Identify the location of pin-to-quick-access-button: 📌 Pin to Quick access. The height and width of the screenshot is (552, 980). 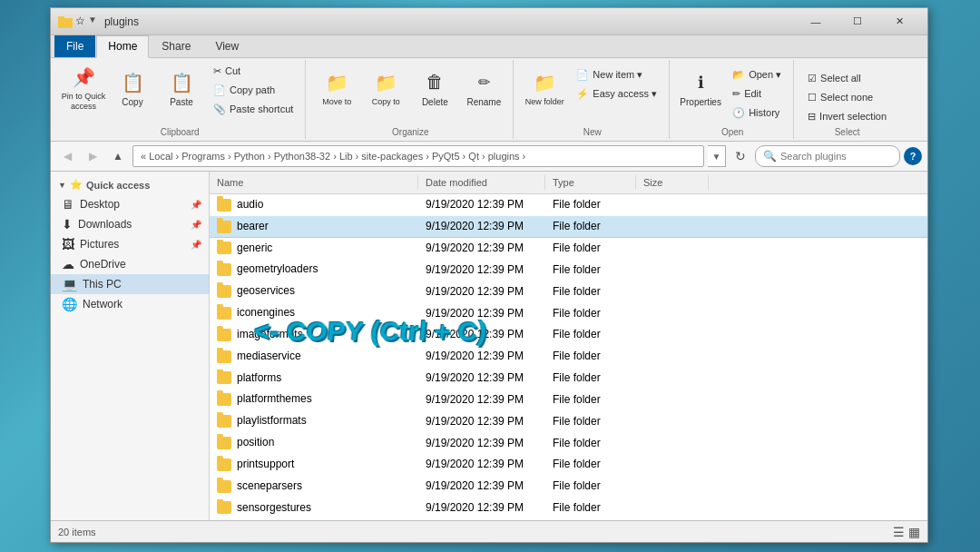
(83, 88).